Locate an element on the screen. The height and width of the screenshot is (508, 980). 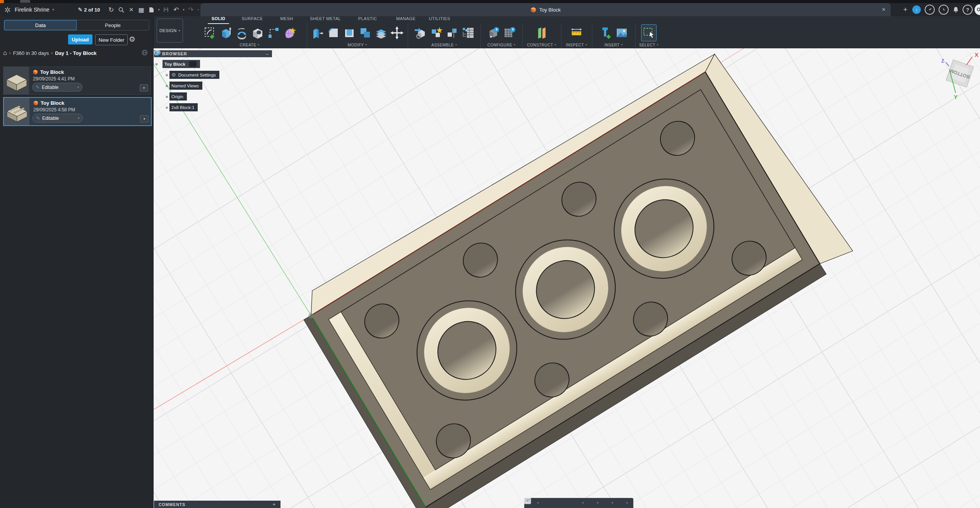
insert-canvas-tool is located at coordinates (622, 33).